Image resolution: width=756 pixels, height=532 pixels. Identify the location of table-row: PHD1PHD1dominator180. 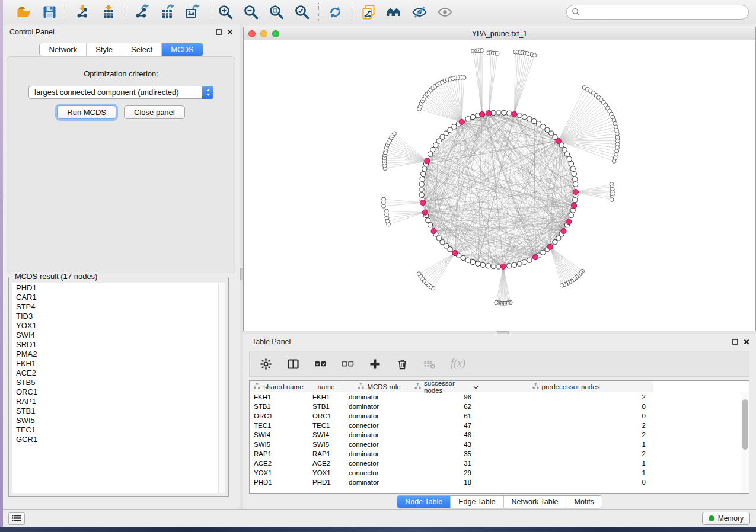
(499, 482).